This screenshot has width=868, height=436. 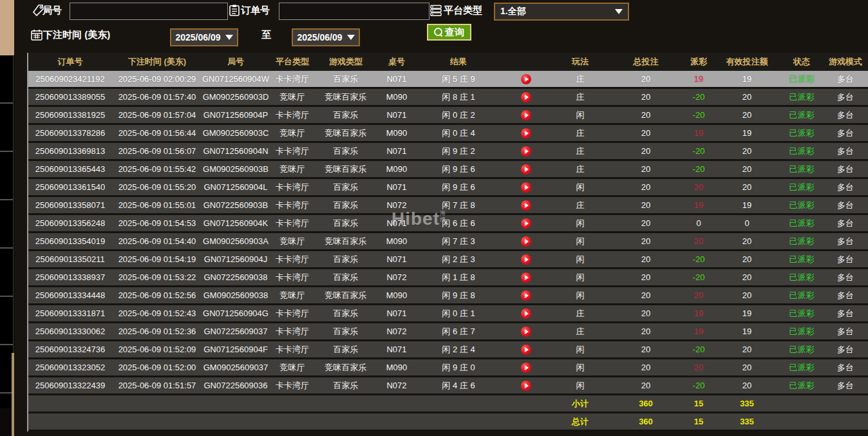 I want to click on table-row: 250609013369813 2025-06-09 01:56:07 GN07…, so click(x=448, y=152).